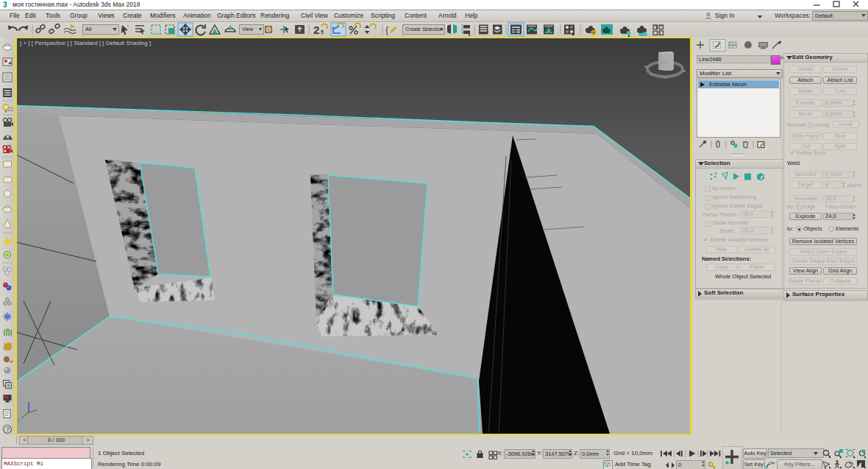 This screenshot has width=868, height=469. Describe the element at coordinates (665, 63) in the screenshot. I see `svg-text: LFT` at that location.